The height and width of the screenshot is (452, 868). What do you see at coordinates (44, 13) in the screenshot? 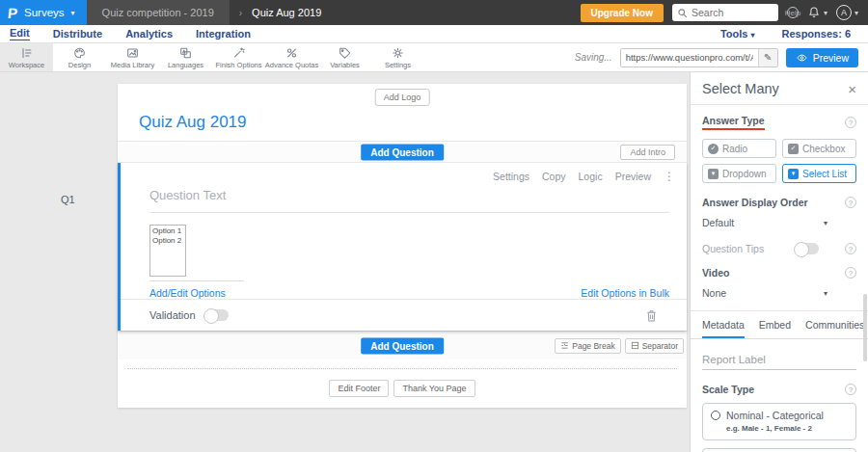
I see `product-name: Surveys` at bounding box center [44, 13].